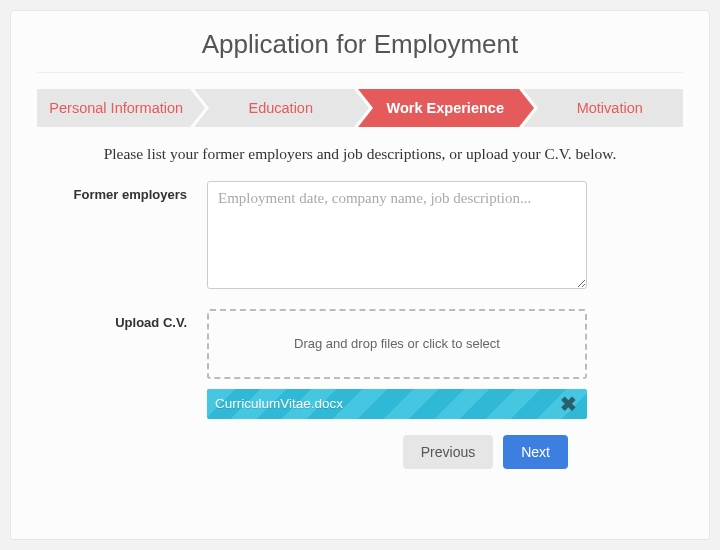 The height and width of the screenshot is (550, 720). Describe the element at coordinates (122, 364) in the screenshot. I see `upload-cv-label: Upload C.V.` at that location.